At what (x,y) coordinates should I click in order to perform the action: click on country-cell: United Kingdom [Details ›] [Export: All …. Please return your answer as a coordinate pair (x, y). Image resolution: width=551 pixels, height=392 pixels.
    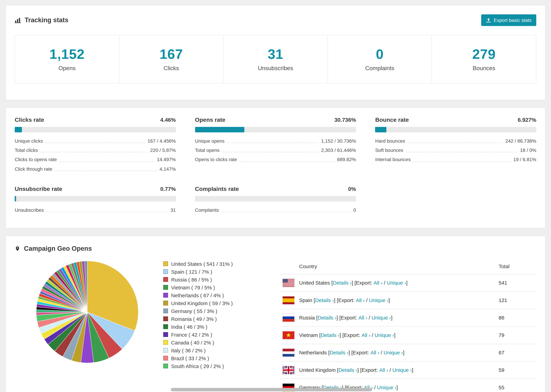
    Looking at the image, I should click on (391, 370).